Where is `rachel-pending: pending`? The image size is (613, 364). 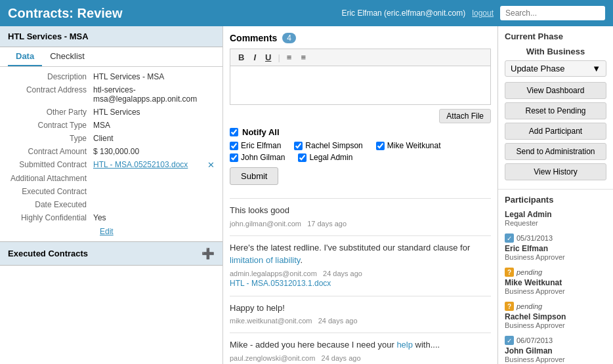 rachel-pending: pending is located at coordinates (529, 306).